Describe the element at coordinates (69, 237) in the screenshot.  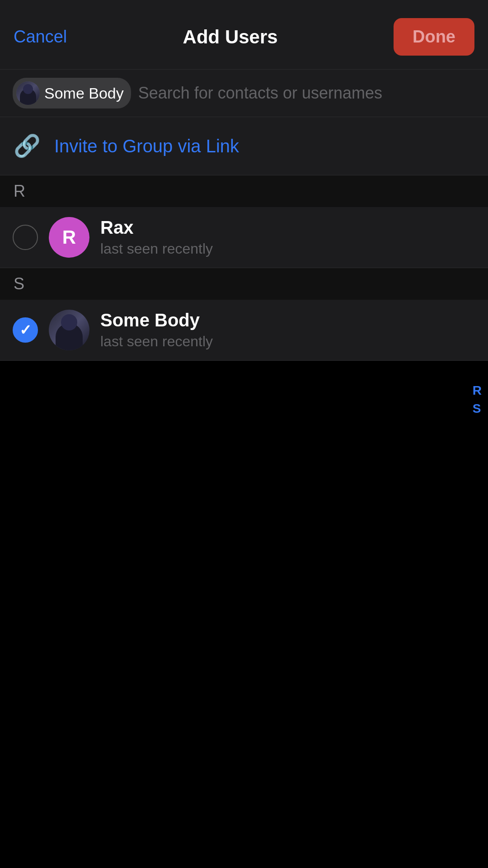
I see `avatar-rax: R` at that location.